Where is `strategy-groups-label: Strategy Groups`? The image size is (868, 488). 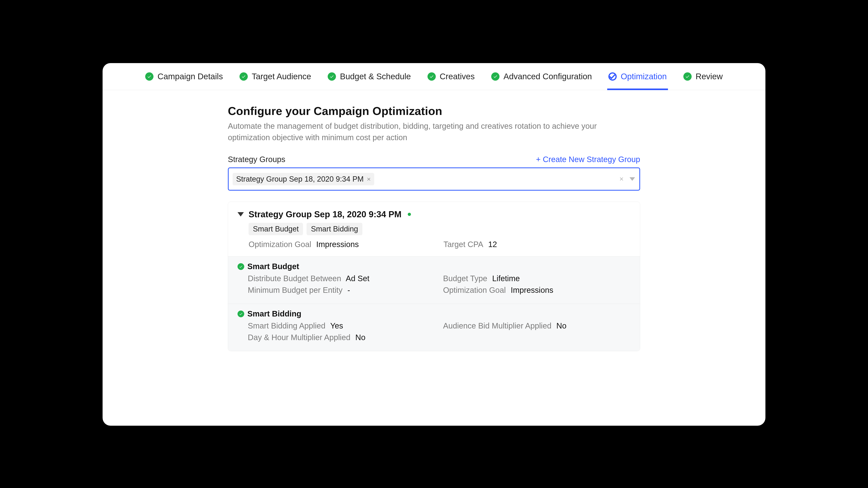 strategy-groups-label: Strategy Groups is located at coordinates (257, 160).